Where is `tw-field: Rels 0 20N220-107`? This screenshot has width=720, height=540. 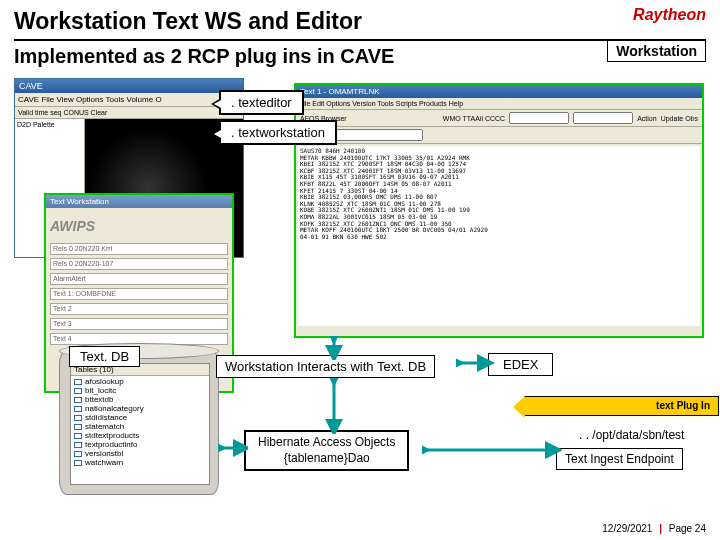
tw-field: Rels 0 20N220-107 is located at coordinates (139, 264).